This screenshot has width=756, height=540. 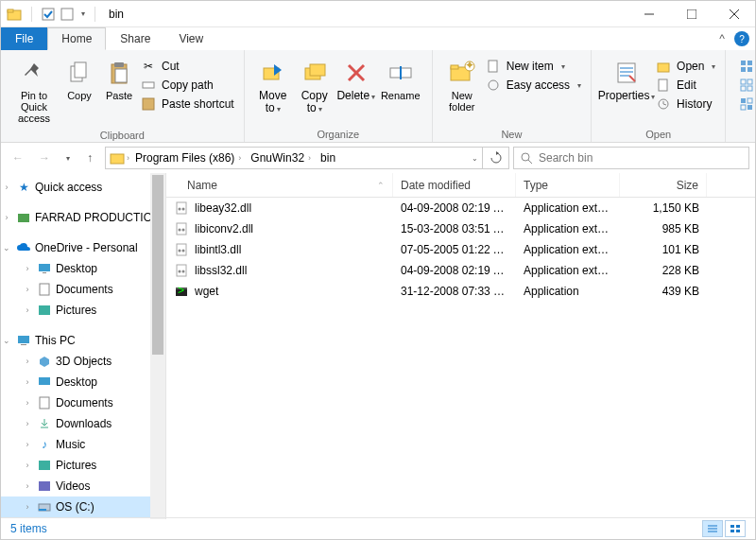 I want to click on new-item-button: New item▾, so click(x=533, y=66).